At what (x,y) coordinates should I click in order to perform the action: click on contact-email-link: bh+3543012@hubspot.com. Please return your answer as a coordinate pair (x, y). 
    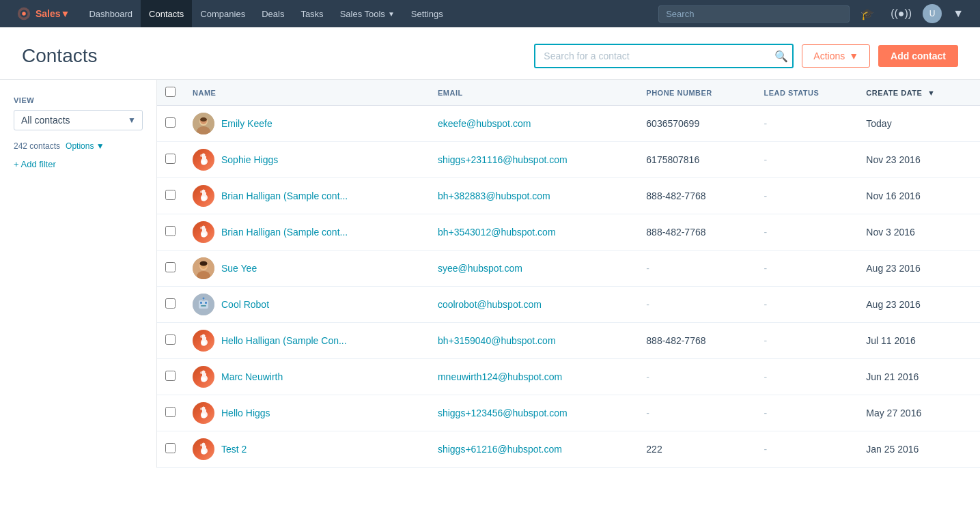
    Looking at the image, I should click on (497, 232).